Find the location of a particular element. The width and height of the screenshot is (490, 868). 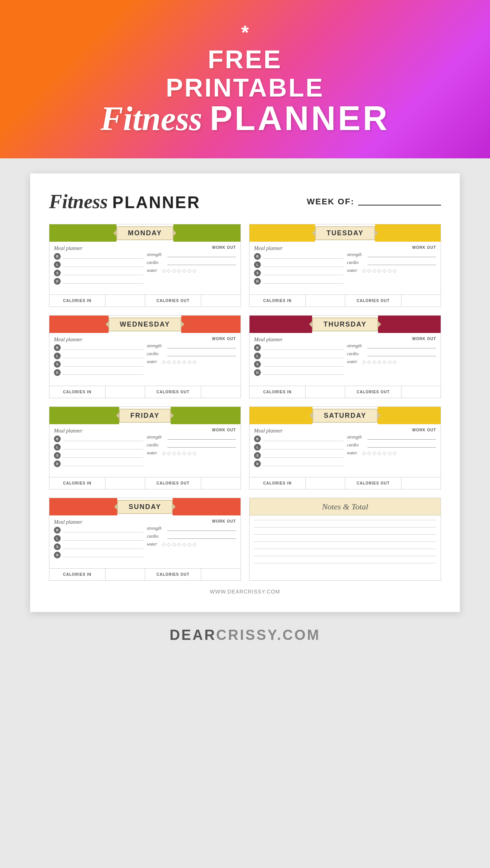

water-drops-tuesday: ◇ ◇ ◇ ◇ ◇ ◇ ◇ is located at coordinates (380, 271).